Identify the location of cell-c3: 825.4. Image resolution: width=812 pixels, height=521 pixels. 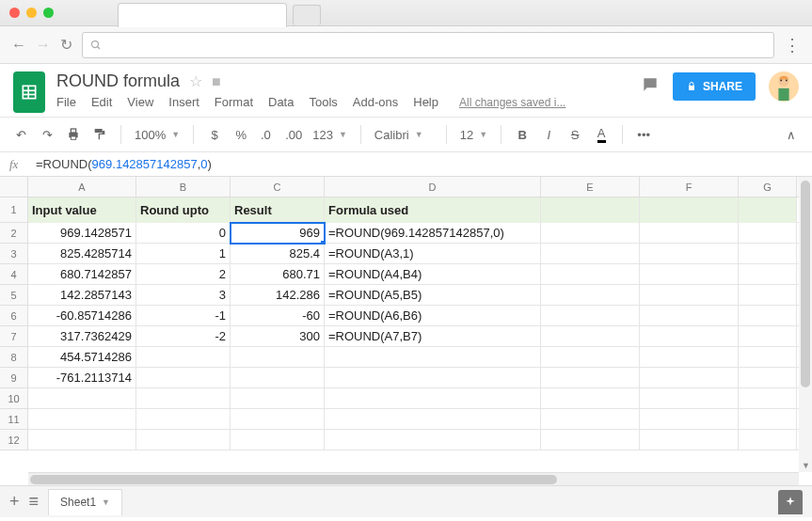
(278, 254).